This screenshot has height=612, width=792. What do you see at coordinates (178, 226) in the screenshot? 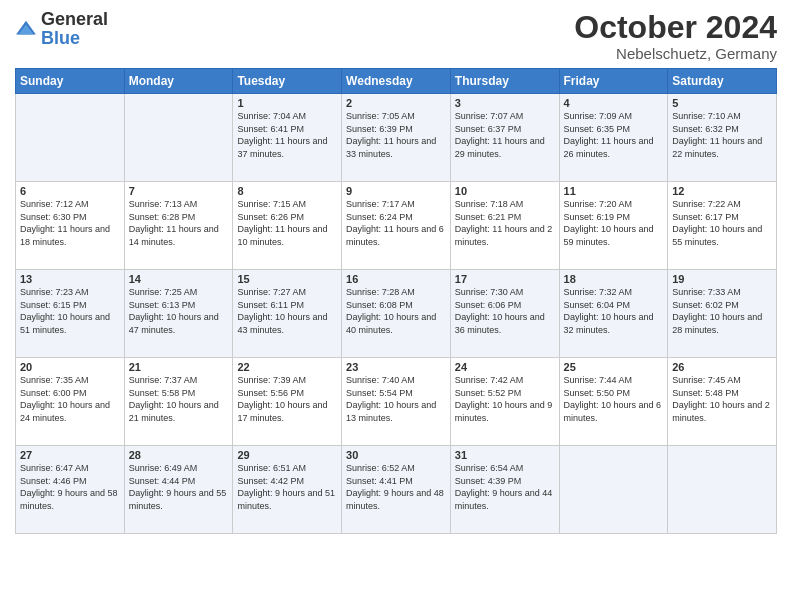
I see `day-cell: 7Sunrise: 7:13 AMSunset: 6:28 PMDaylight…` at bounding box center [178, 226].